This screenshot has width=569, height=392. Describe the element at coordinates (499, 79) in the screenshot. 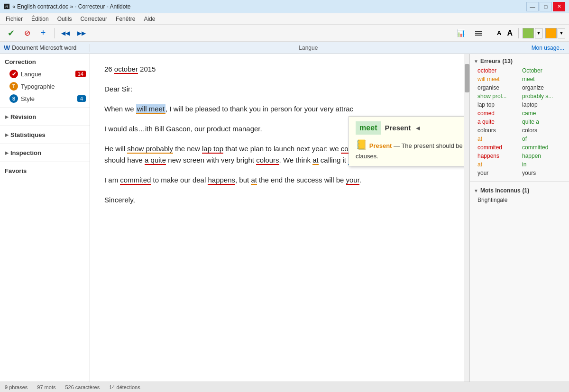

I see `error-original-1: will meet` at that location.